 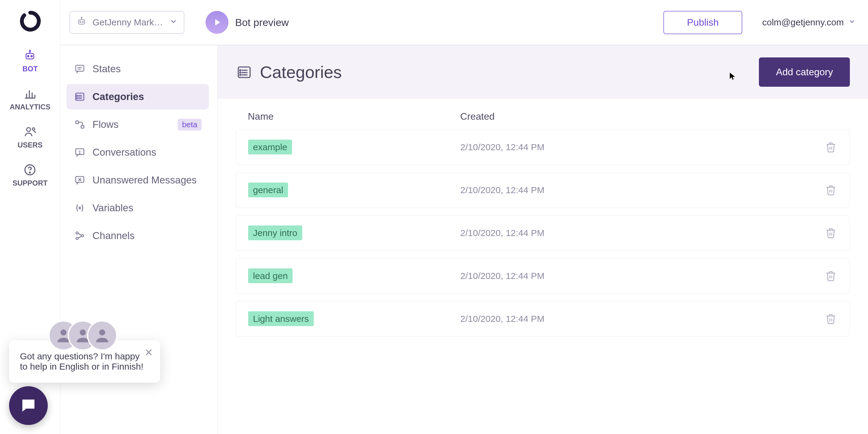 I want to click on close-icon: ✕, so click(x=149, y=352).